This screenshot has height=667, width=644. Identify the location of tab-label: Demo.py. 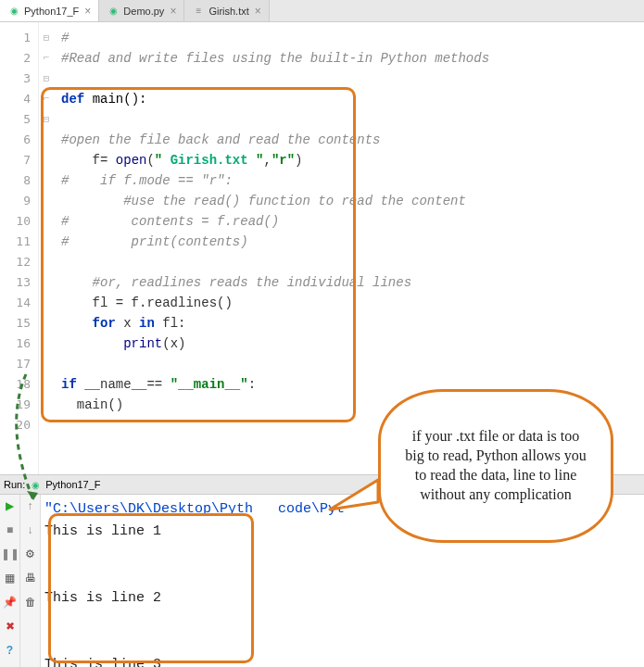
(144, 11).